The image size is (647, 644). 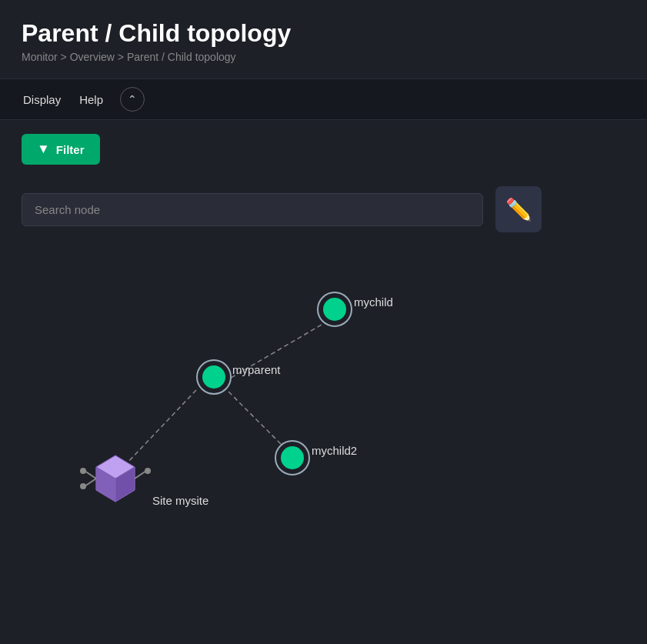 I want to click on breadcrumb: Monitor > Overview > Parent / Child topo…, so click(x=323, y=57).